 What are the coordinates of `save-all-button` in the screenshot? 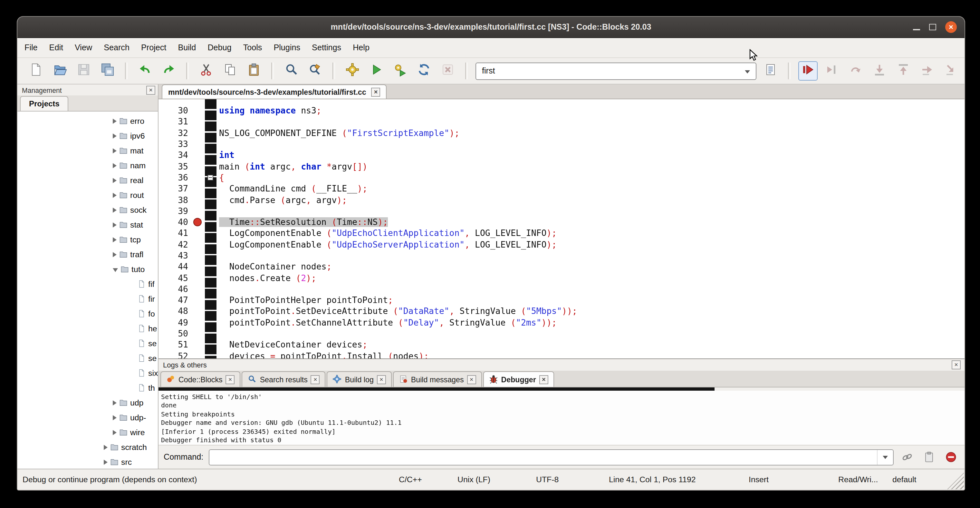 It's located at (107, 71).